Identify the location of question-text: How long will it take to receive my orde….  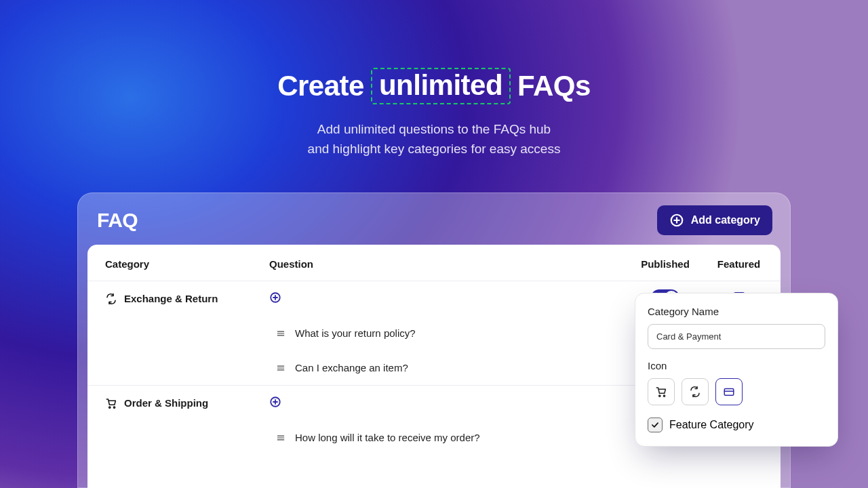
(388, 438).